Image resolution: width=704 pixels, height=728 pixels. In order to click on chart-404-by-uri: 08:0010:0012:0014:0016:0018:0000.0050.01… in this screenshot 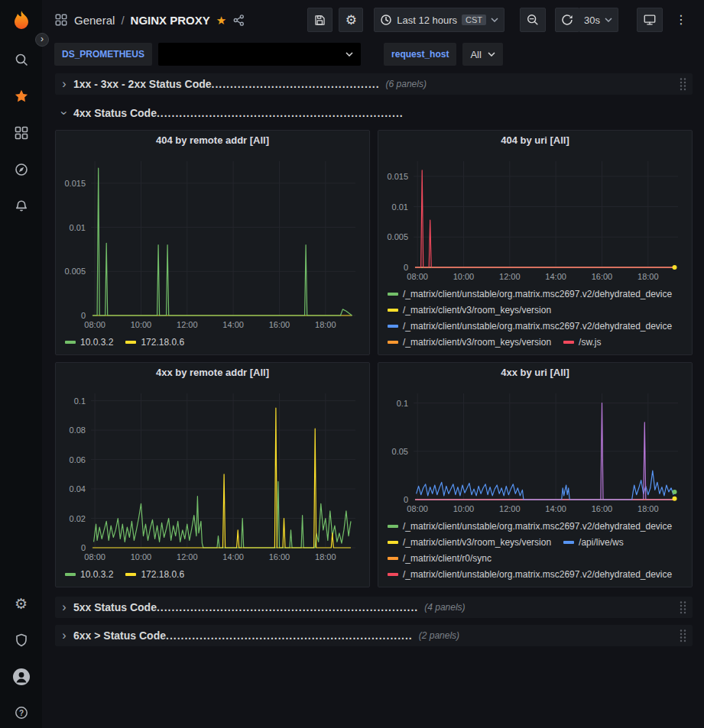, I will do `click(535, 252)`.